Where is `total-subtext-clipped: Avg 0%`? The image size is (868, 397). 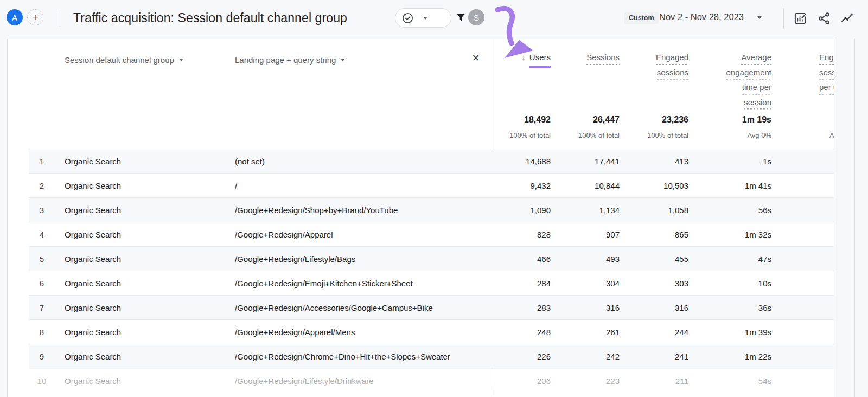
total-subtext-clipped: Avg 0% is located at coordinates (832, 136).